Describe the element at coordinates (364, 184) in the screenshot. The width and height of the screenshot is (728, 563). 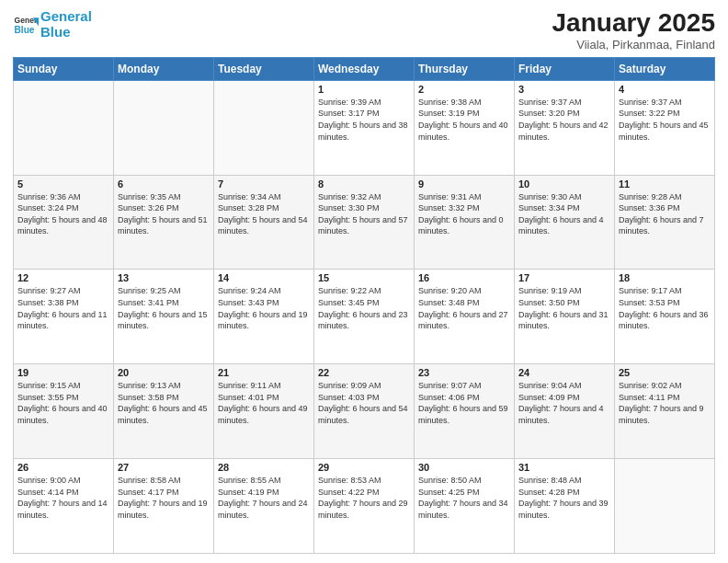
I see `day-number: 8` at that location.